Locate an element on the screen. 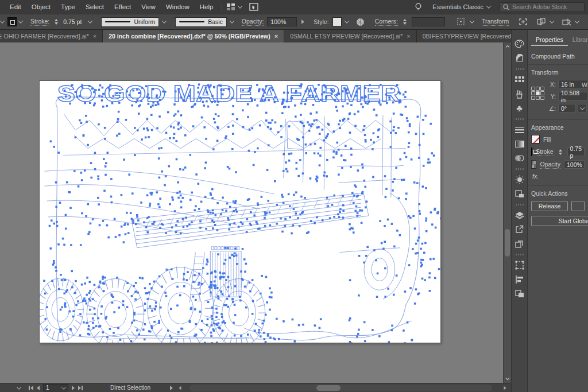 The image size is (588, 392). width-profile-dropdown: Uniform is located at coordinates (130, 22).